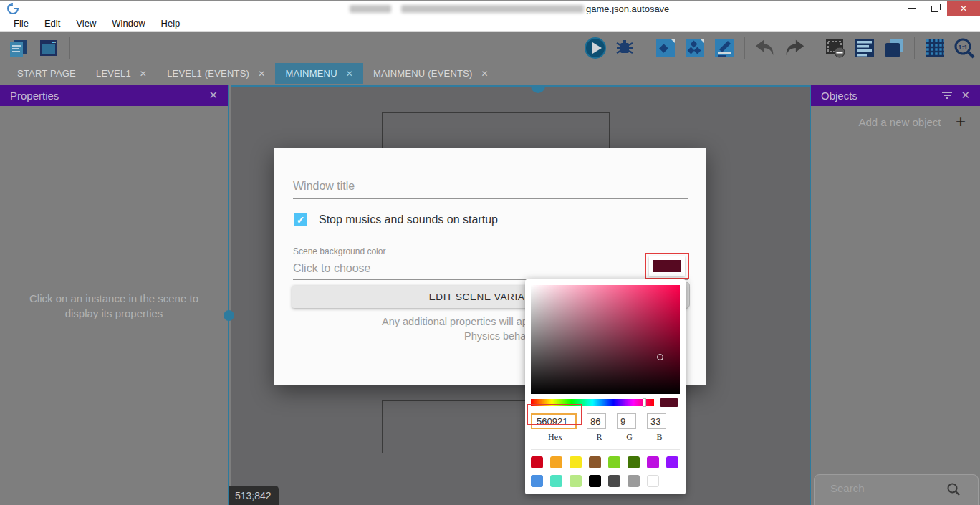 The image size is (980, 505). Describe the element at coordinates (114, 95) in the screenshot. I see `properties-panel-header: Properties ✕` at that location.